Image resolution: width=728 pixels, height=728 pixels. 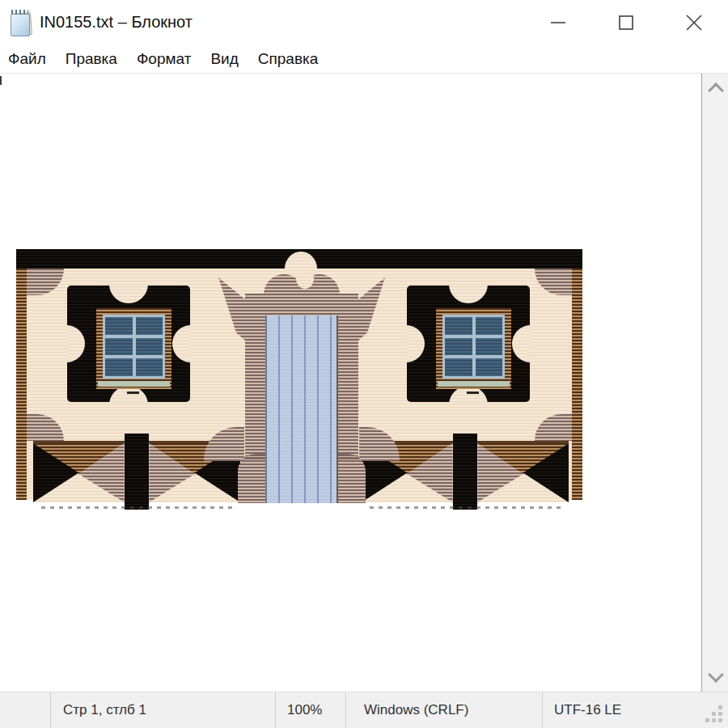 I want to click on menu-help: Справка, so click(x=288, y=58).